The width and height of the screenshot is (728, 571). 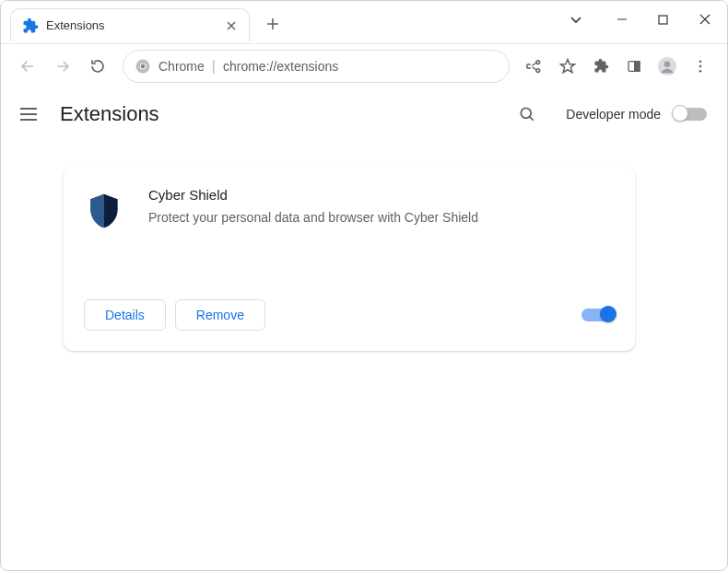 I want to click on new-tab-button, so click(x=273, y=24).